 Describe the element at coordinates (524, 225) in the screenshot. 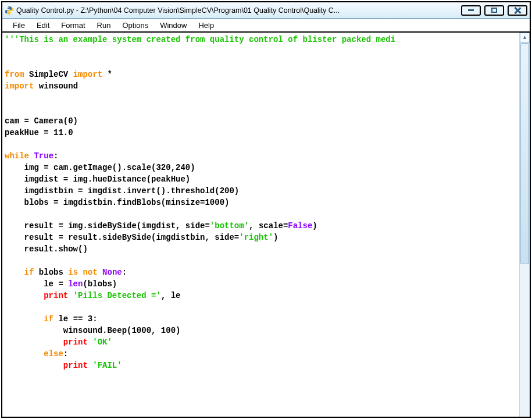

I see `vertical-scrollbar: ▲` at that location.